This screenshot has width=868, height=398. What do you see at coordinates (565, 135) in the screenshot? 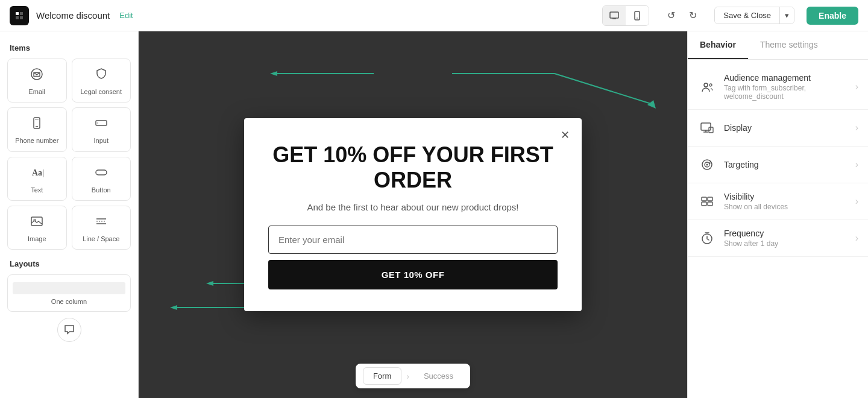
I see `popup-close-btn: ✕` at bounding box center [565, 135].